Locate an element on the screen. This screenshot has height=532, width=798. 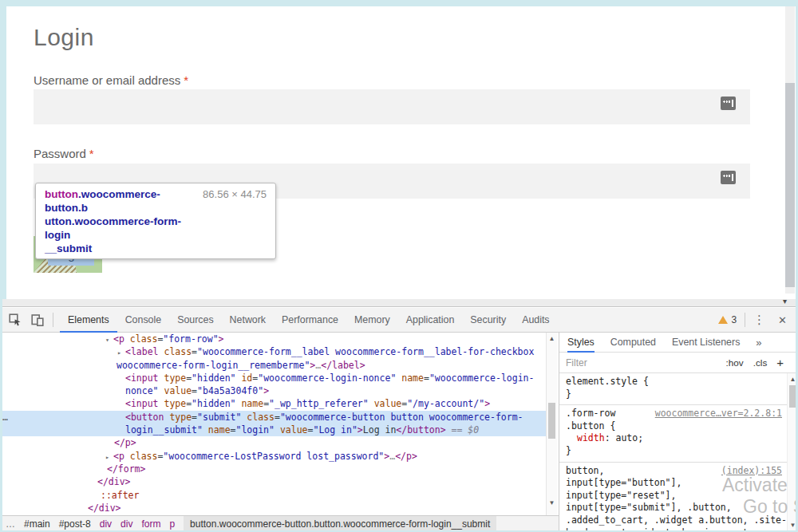
tab-performance: Performance is located at coordinates (310, 321).